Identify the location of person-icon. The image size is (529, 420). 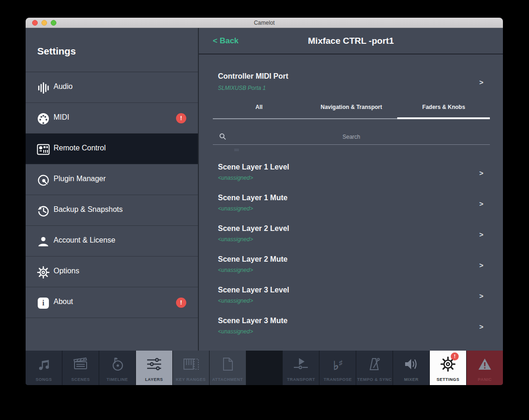
(43, 242).